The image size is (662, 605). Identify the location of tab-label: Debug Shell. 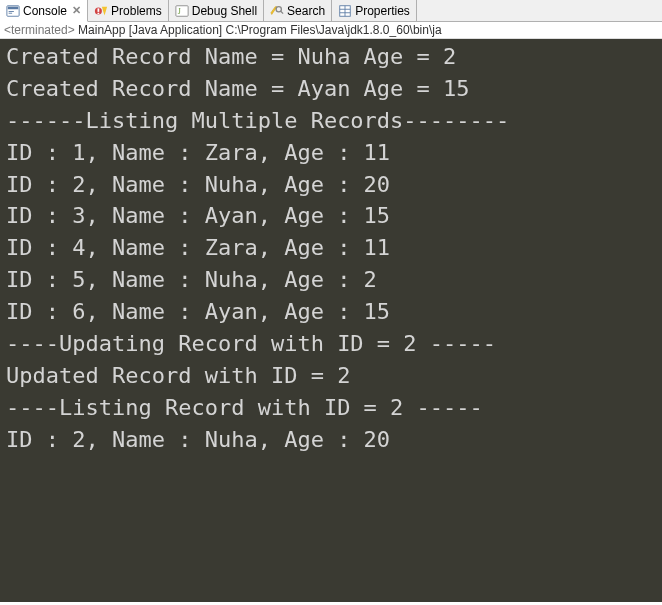
(224, 11).